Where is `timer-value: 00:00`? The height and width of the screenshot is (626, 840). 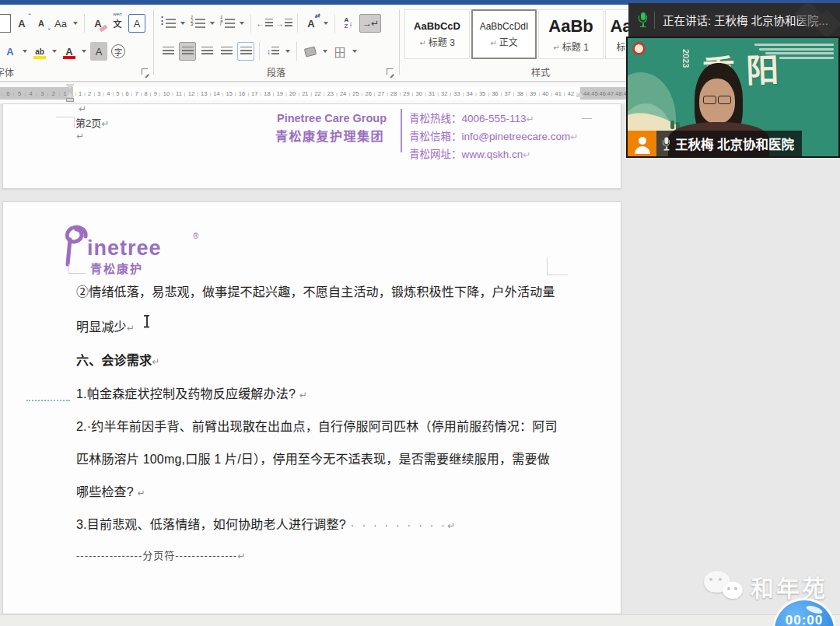 timer-value: 00:00 is located at coordinates (804, 619).